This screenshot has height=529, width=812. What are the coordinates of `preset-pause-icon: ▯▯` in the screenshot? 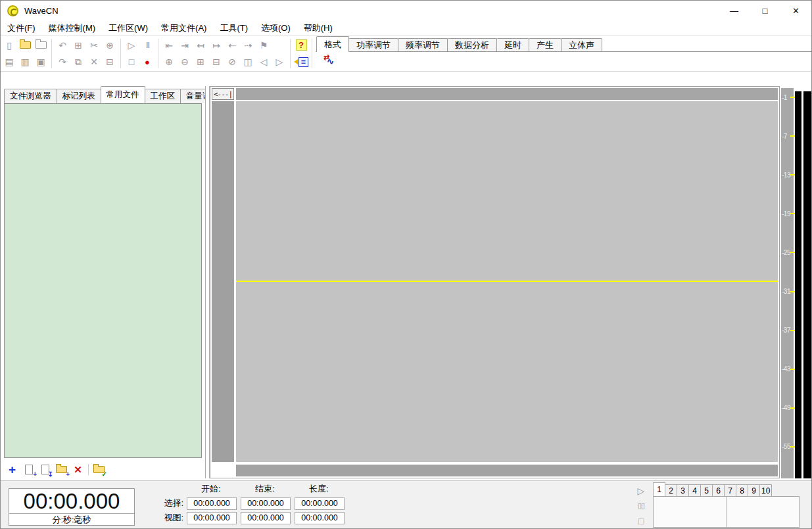 It's located at (641, 506).